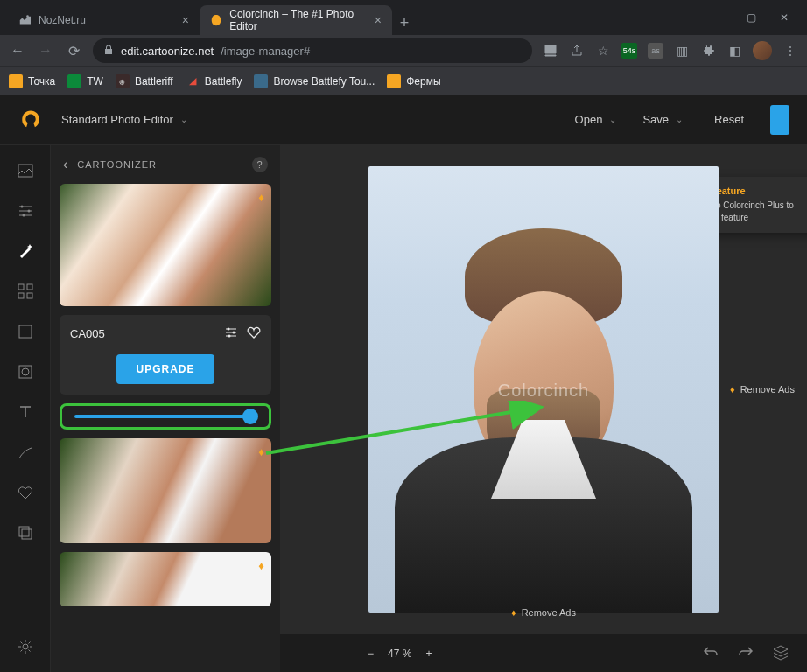 This screenshot has width=807, height=672. What do you see at coordinates (231, 334) in the screenshot?
I see `sliders-icon` at bounding box center [231, 334].